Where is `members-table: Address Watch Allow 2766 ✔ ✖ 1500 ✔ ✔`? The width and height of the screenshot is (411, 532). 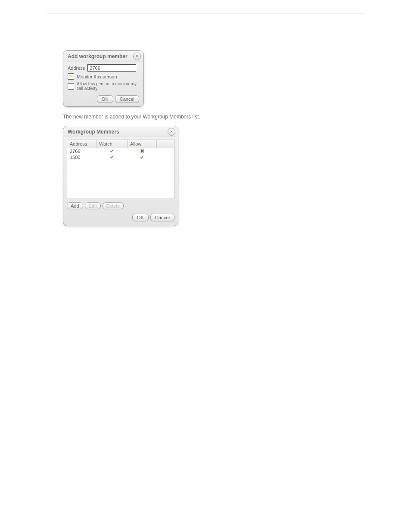 members-table: Address Watch Allow 2766 ✔ ✖ 1500 ✔ ✔ is located at coordinates (121, 169).